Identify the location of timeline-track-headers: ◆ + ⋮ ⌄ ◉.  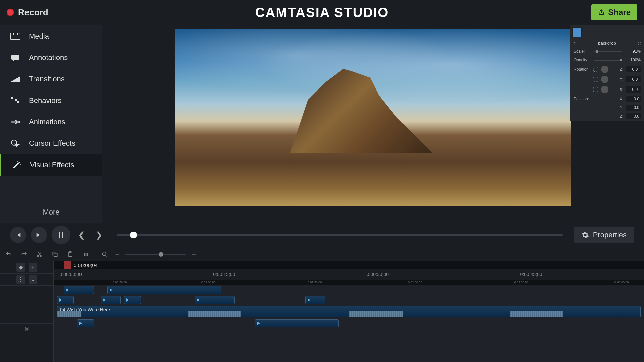
(27, 312).